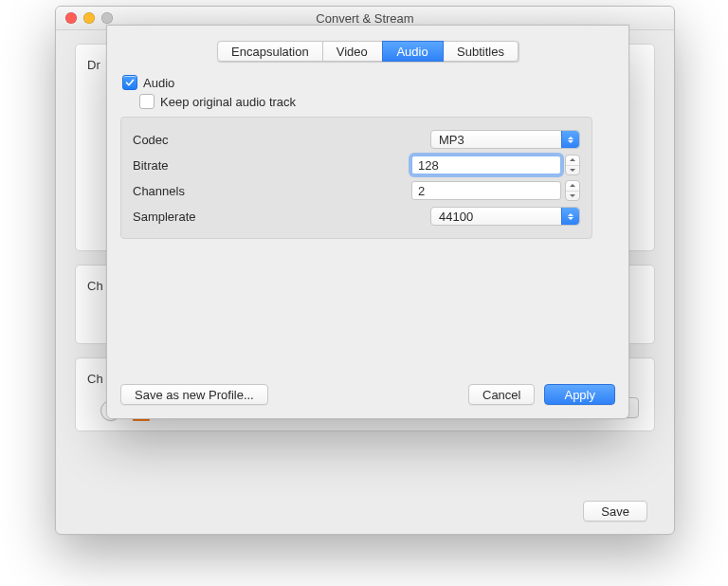  What do you see at coordinates (185, 165) in the screenshot?
I see `bitrate-label: Bitrate` at bounding box center [185, 165].